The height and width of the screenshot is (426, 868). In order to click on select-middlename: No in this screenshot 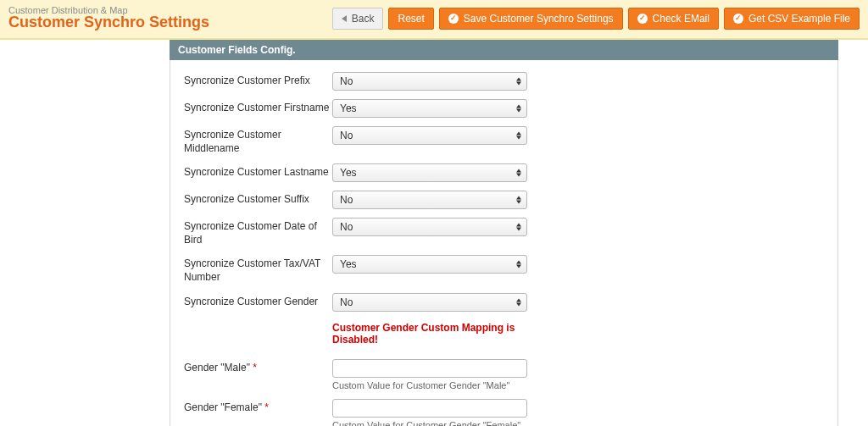, I will do `click(430, 136)`.